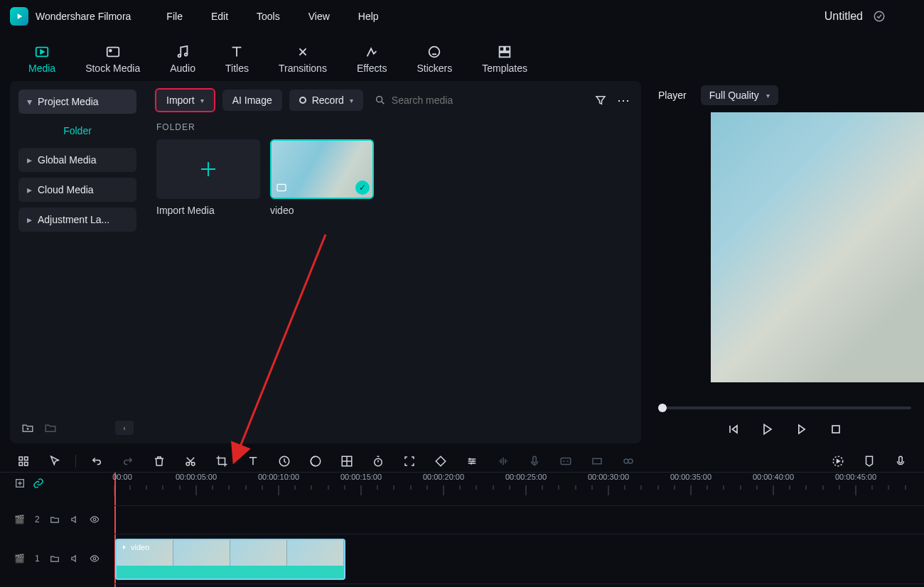 Image resolution: width=924 pixels, height=587 pixels. Describe the element at coordinates (230, 559) in the screenshot. I see `timeline-clip-video: video` at that location.